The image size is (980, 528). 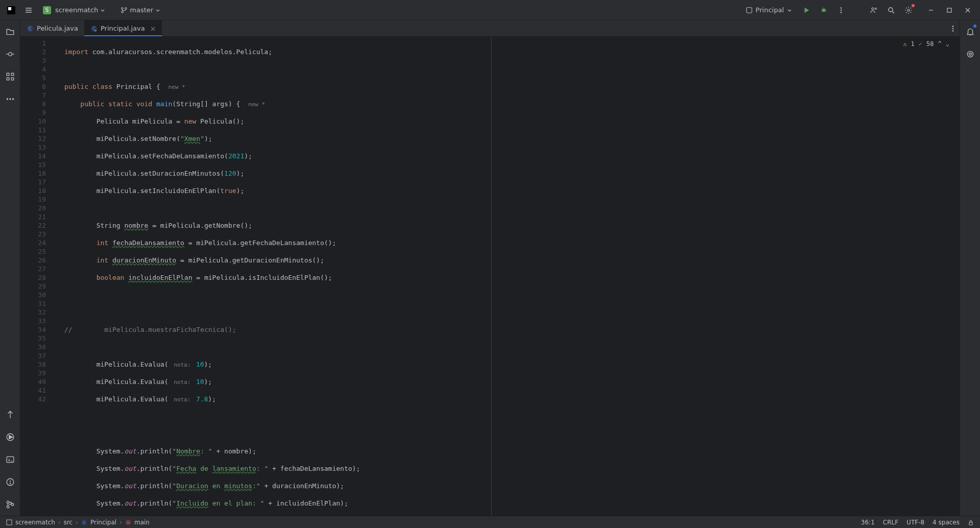 What do you see at coordinates (94, 29) in the screenshot?
I see `java-runnable-class-icon: C` at bounding box center [94, 29].